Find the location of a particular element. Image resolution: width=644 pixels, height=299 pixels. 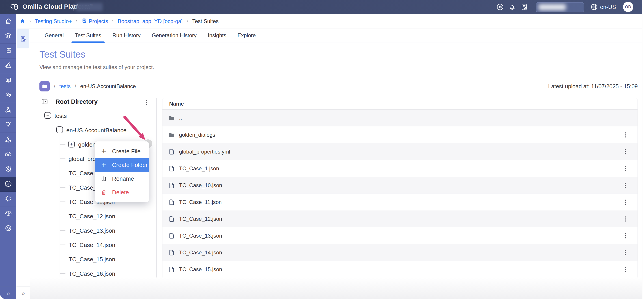

sidebar-item-home is located at coordinates (8, 22).